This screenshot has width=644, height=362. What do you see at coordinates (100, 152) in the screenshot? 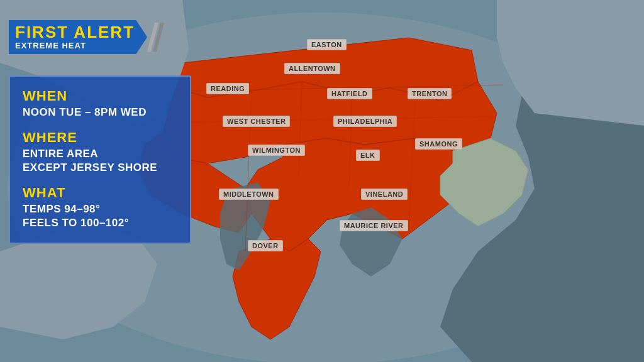
I see `where-section: WHERE ENTIRE AREAEXCEPT JERSEY SHORE` at bounding box center [100, 152].